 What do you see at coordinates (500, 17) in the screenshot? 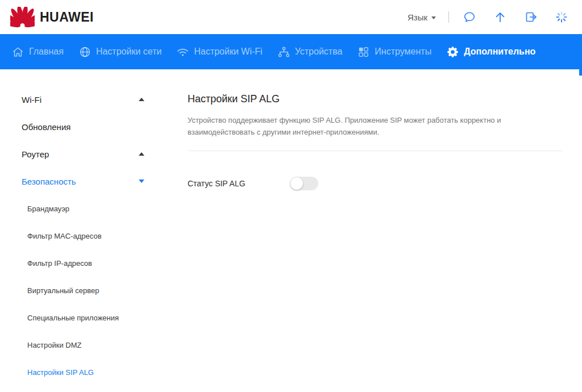
I see `upload-arrow-icon` at bounding box center [500, 17].